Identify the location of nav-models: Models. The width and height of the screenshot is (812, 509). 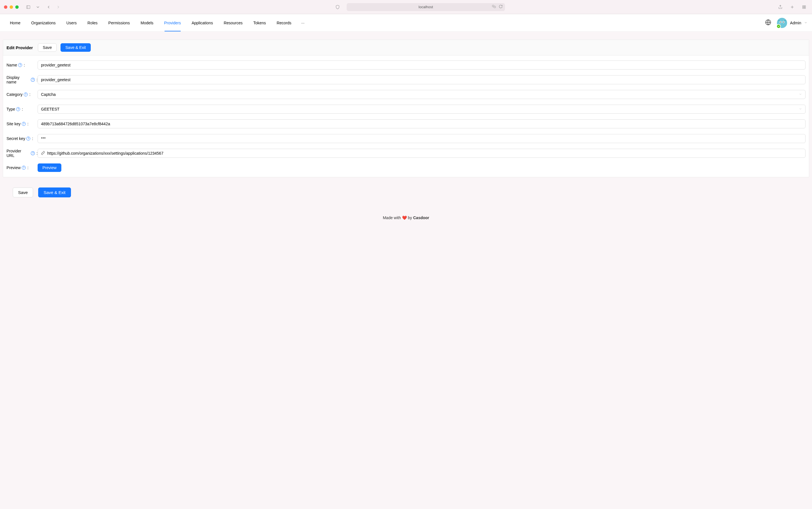
(147, 23).